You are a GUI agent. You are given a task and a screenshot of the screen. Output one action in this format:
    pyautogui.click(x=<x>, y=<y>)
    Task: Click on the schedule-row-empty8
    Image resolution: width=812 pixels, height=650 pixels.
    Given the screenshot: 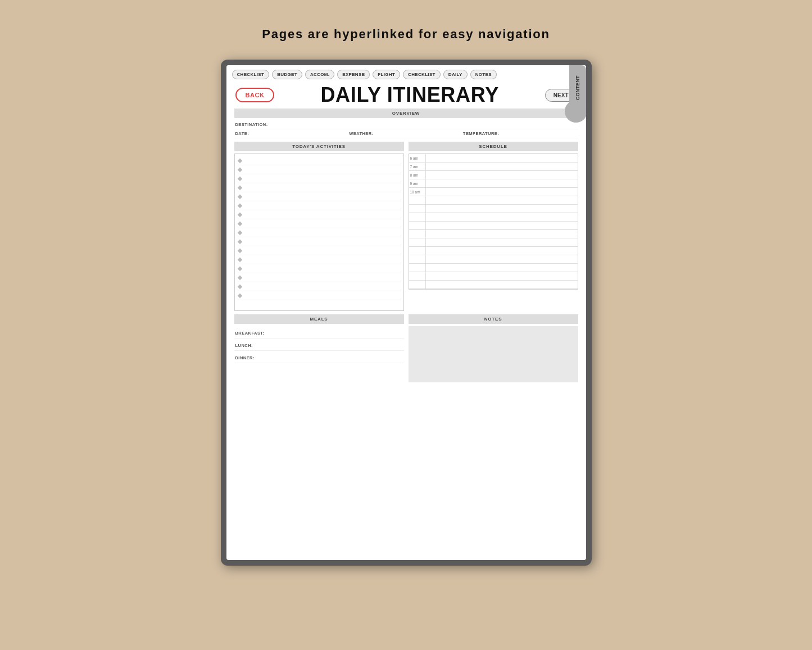 What is the action you would take?
    pyautogui.click(x=493, y=260)
    